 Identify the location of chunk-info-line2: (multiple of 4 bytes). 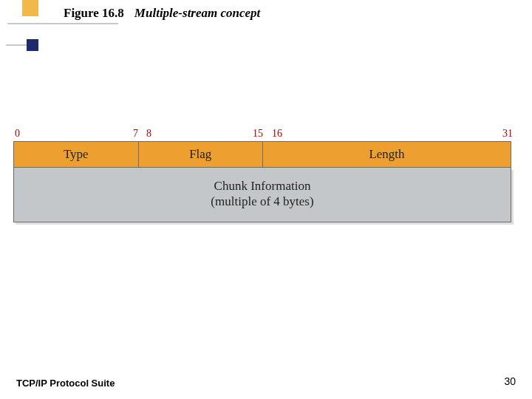
(262, 201).